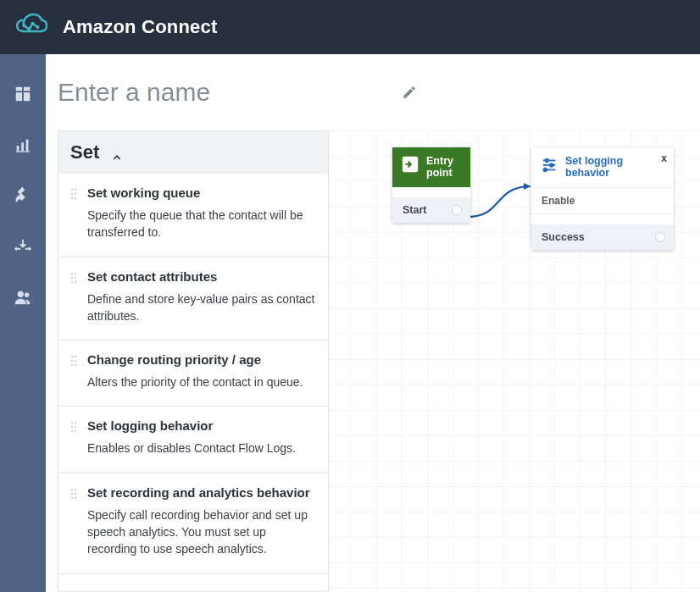 This screenshot has height=592, width=700. I want to click on block-desc: Define and store key-value pairs as cont…, so click(202, 308).